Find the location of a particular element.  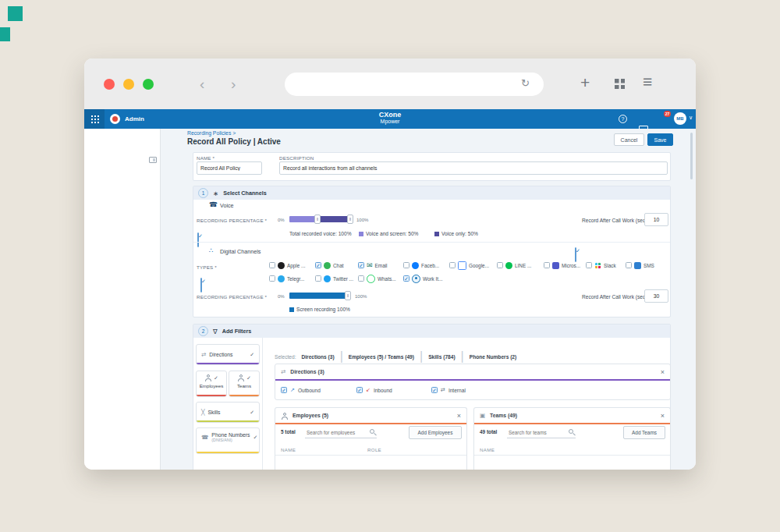

selected-phone-numbers: Phone Numbers (2) is located at coordinates (493, 357).